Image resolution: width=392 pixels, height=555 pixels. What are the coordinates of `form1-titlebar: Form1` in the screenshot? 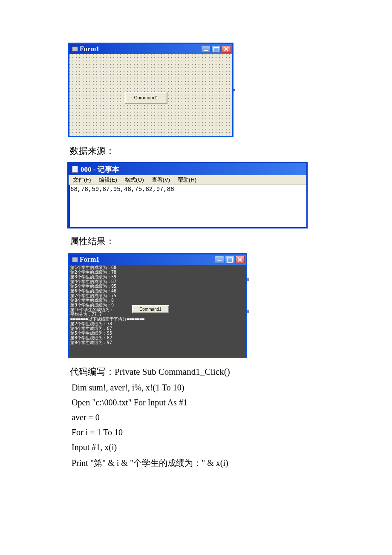 It's located at (151, 49).